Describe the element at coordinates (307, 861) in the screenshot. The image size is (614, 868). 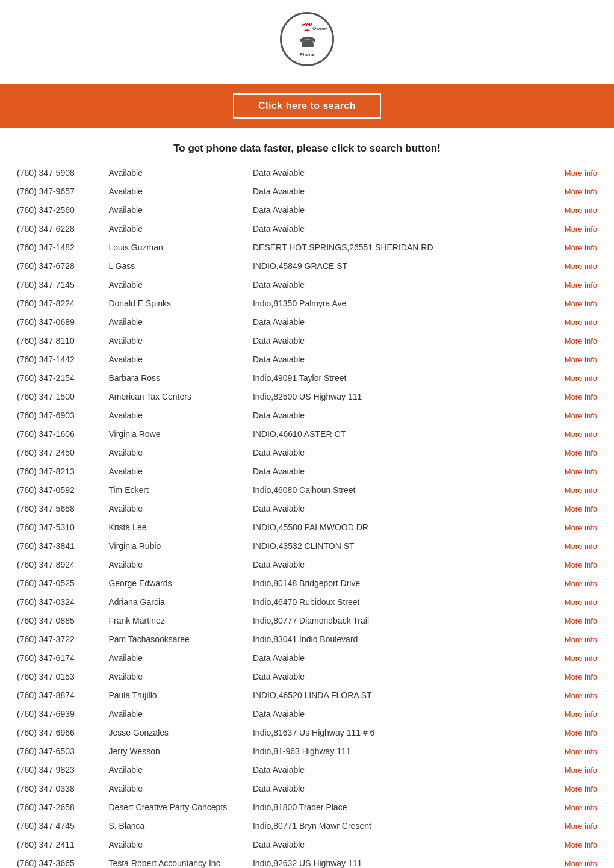
I see `table-row: (760) 347-3665Testa Robert Accountancy I…` at that location.